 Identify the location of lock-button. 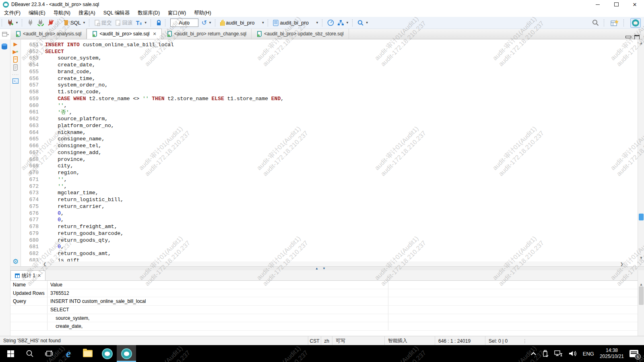
(159, 23).